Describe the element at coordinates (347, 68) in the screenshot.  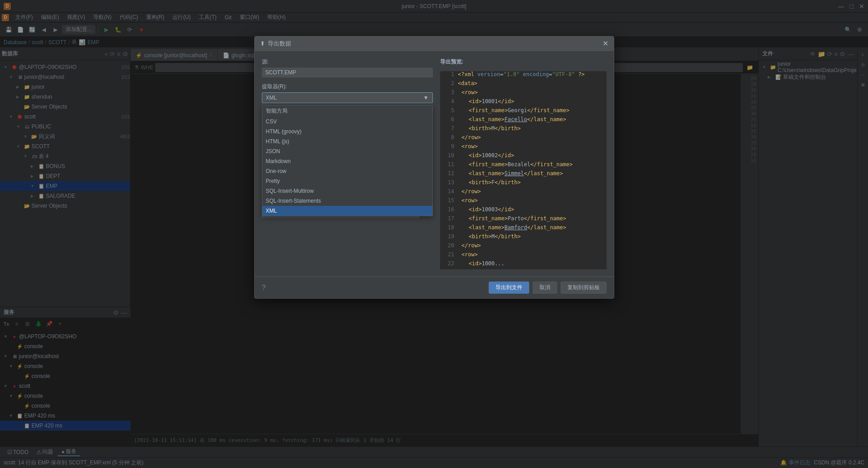
I see `source-group: 源: SCOTT.EMP` at that location.